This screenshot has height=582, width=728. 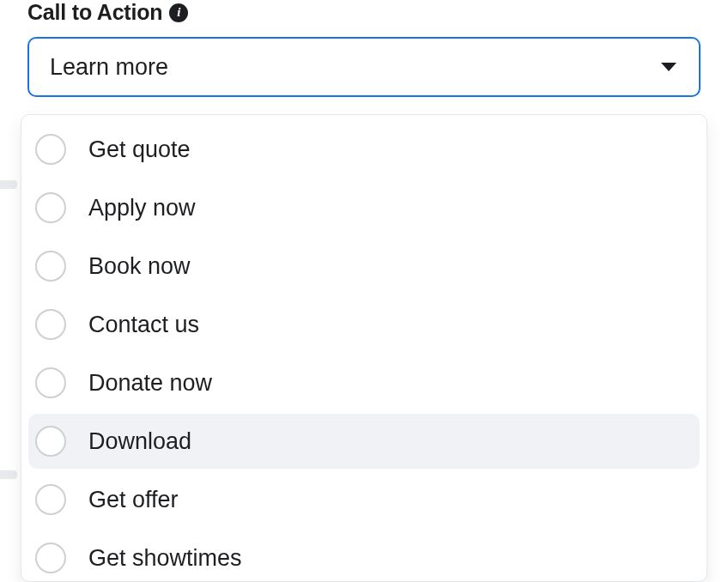 What do you see at coordinates (109, 67) in the screenshot?
I see `cta-select-value: Learn more` at bounding box center [109, 67].